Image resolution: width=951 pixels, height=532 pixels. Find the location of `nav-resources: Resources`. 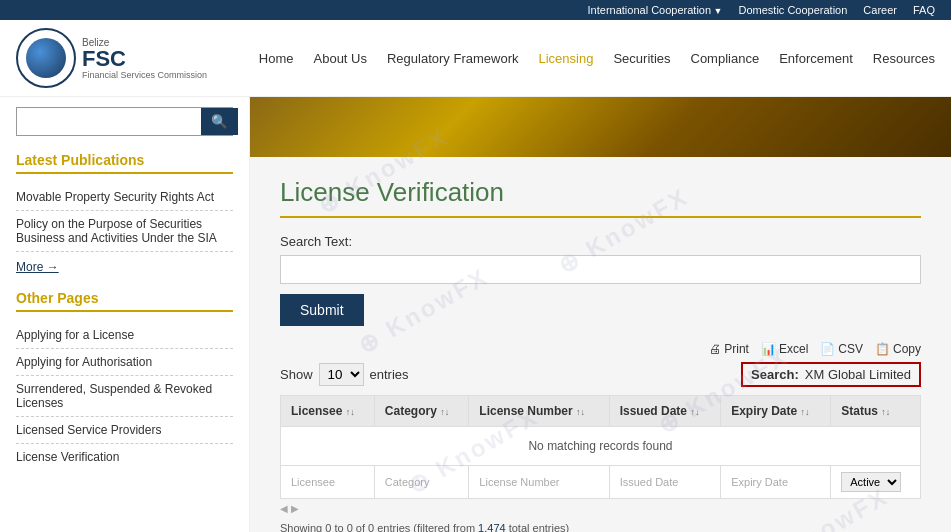

nav-resources: Resources is located at coordinates (904, 58).